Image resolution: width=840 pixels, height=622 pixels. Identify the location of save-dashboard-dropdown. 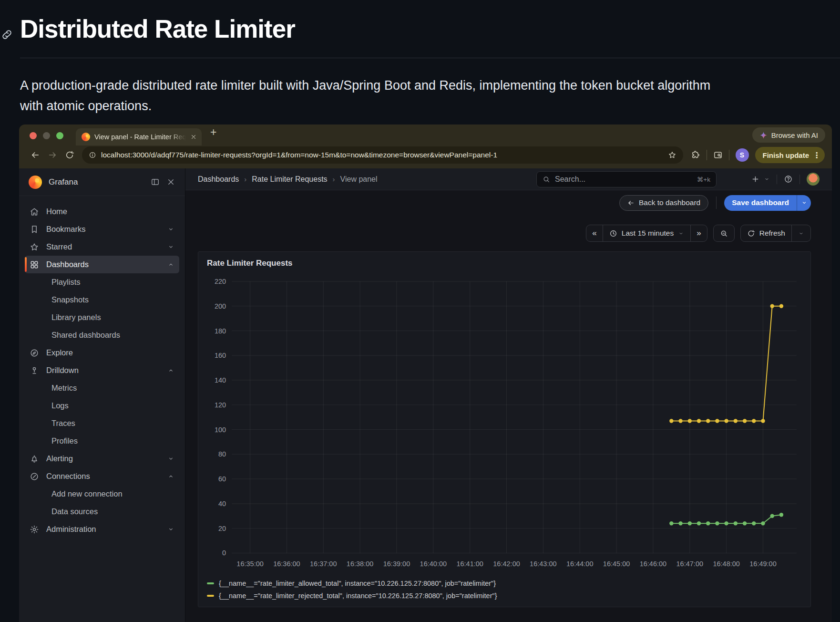
(804, 203).